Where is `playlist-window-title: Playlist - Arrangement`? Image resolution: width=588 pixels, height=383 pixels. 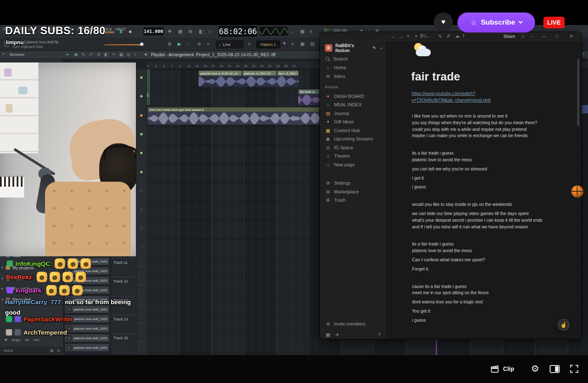 playlist-window-title: Playlist - Arrangement is located at coordinates (173, 55).